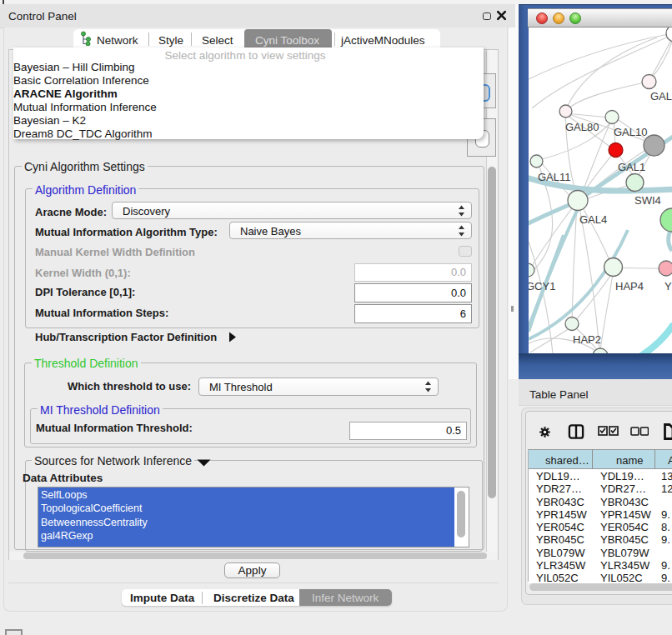 The width and height of the screenshot is (672, 635). What do you see at coordinates (632, 167) in the screenshot?
I see `svg-text: GAL1` at bounding box center [632, 167].